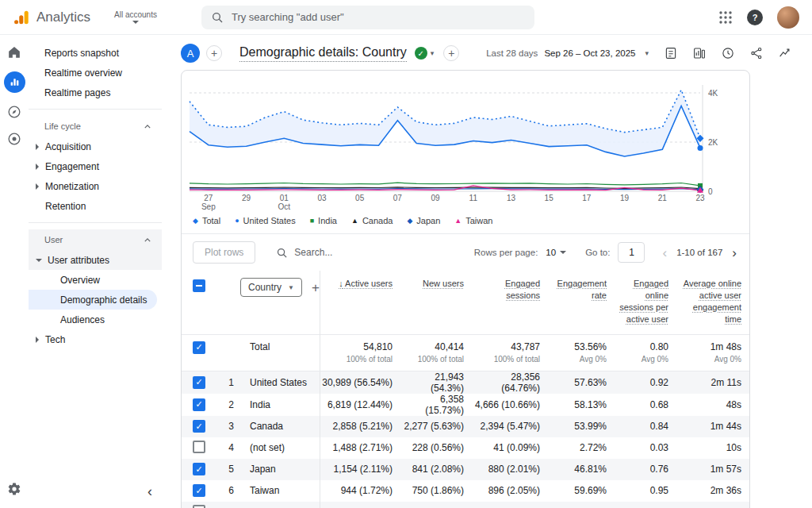 The height and width of the screenshot is (508, 812). What do you see at coordinates (755, 17) in the screenshot?
I see `help-icon: ?` at bounding box center [755, 17].